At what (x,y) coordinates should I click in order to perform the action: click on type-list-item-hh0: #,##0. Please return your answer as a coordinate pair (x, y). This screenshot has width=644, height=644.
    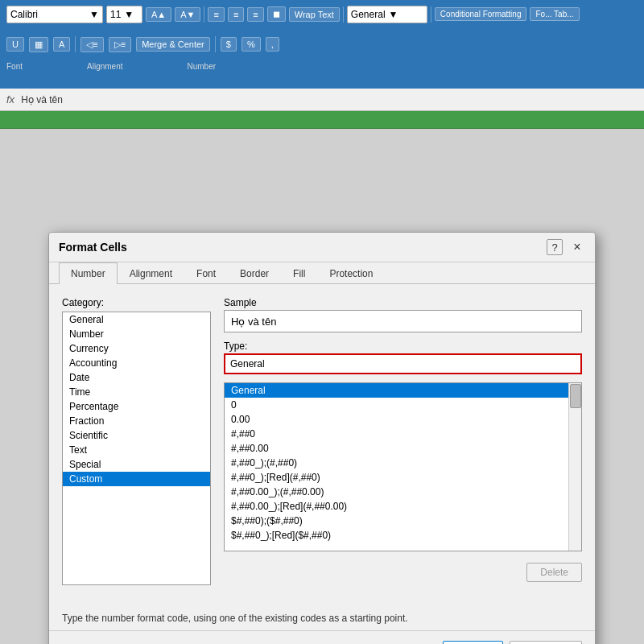
    Looking at the image, I should click on (402, 434).